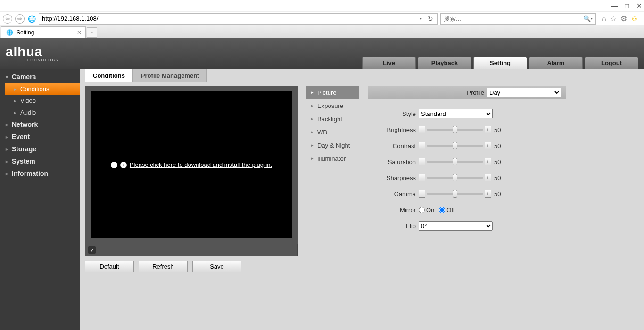 This screenshot has height=330, width=644. I want to click on topnav-logout: Logout, so click(611, 63).